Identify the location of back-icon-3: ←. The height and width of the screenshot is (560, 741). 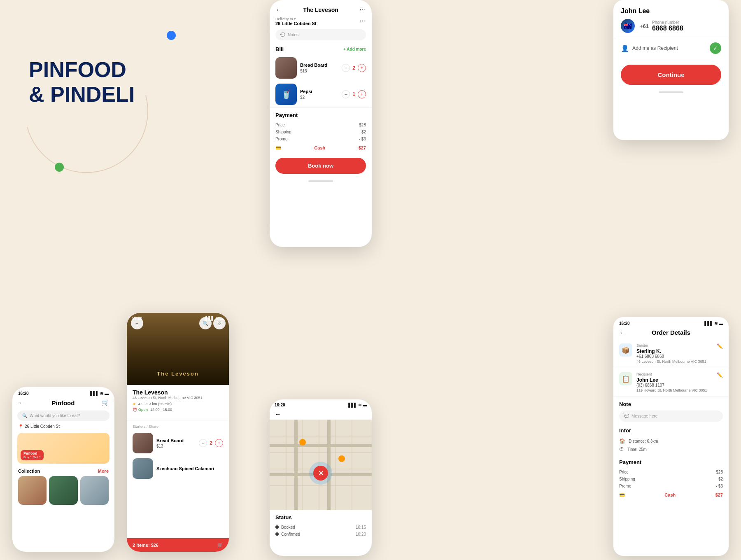
(279, 10).